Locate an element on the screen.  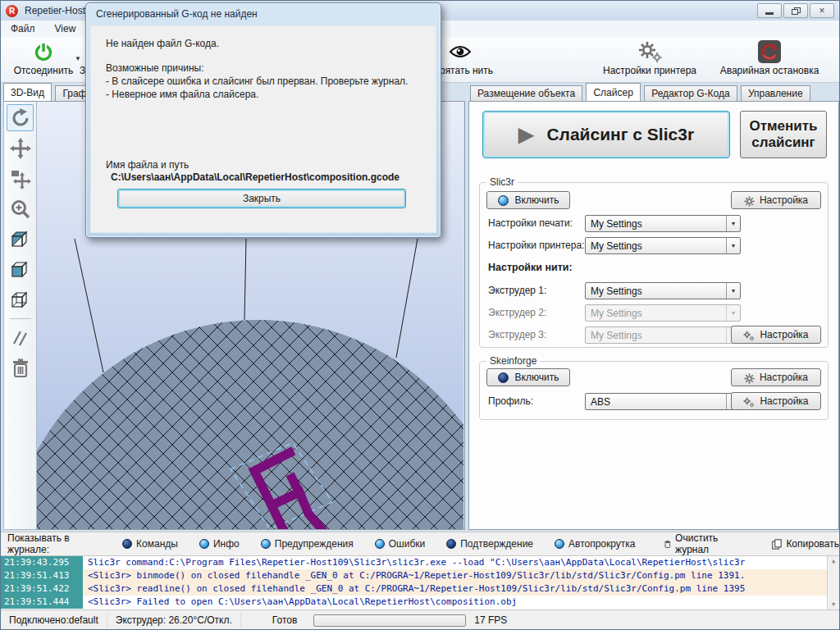
move-object-icon is located at coordinates (21, 179).